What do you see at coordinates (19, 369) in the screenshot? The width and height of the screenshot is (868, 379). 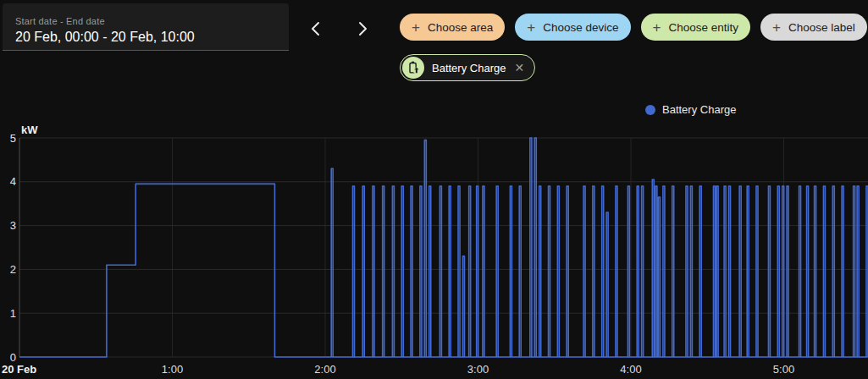 I see `svg-text: 20 Feb` at bounding box center [19, 369].